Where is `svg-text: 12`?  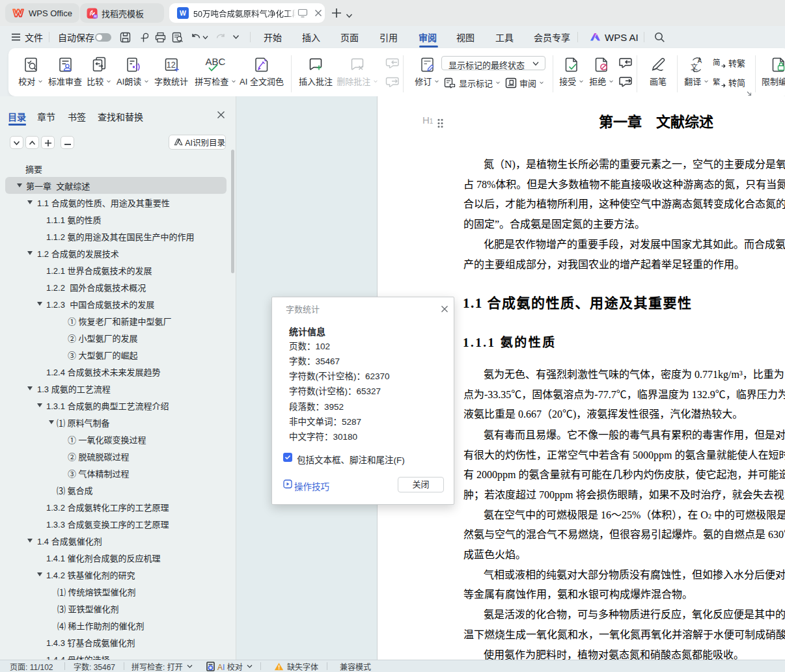
svg-text: 12 is located at coordinates (171, 65).